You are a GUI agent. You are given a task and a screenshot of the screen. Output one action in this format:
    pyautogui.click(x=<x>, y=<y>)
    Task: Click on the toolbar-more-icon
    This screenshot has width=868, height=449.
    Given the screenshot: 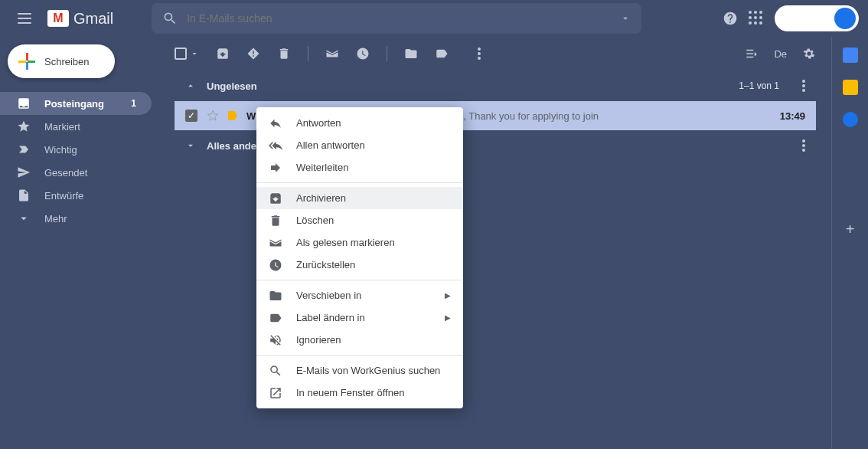 What is the action you would take?
    pyautogui.click(x=479, y=54)
    